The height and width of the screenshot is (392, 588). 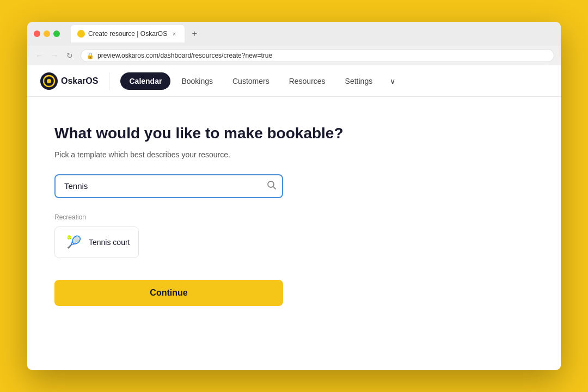 I want to click on nav-item-calendar: Calendar, so click(x=145, y=81).